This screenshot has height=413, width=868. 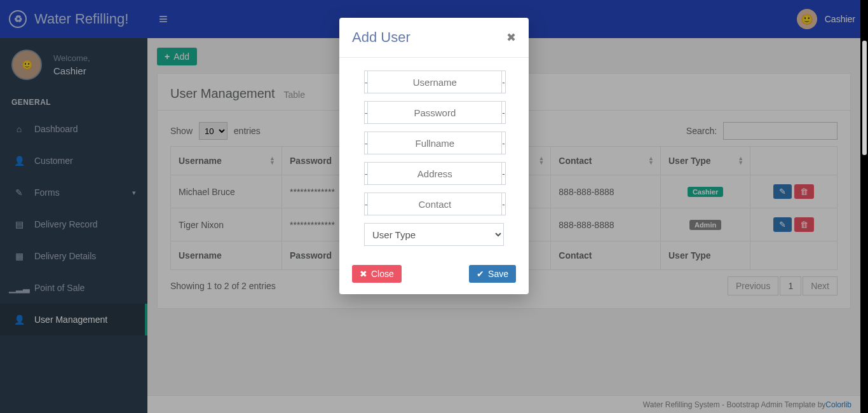 What do you see at coordinates (480, 274) in the screenshot?
I see `check-icon: ✔` at bounding box center [480, 274].